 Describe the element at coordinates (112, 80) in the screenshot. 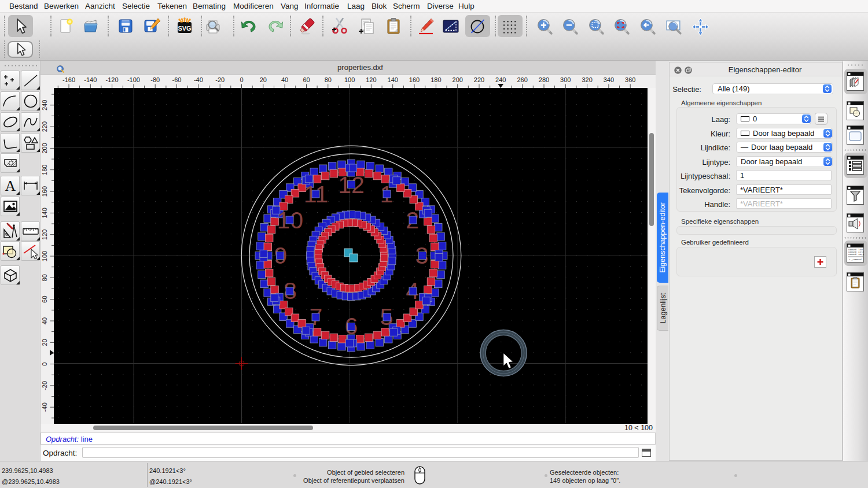

I see `svg-text: -120` at that location.